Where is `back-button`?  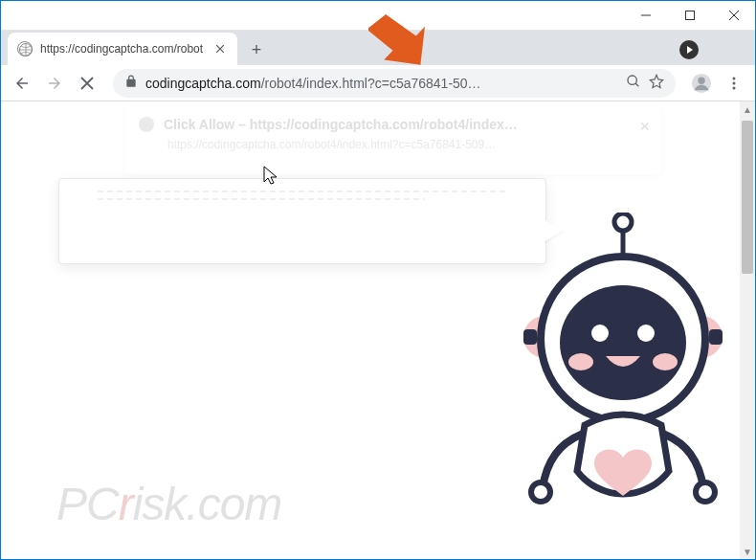 back-button is located at coordinates (22, 83).